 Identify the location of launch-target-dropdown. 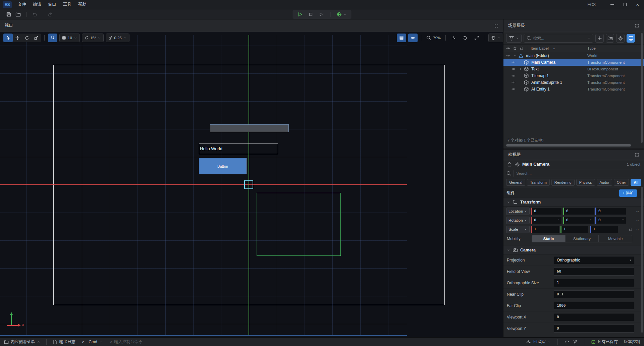
(342, 14).